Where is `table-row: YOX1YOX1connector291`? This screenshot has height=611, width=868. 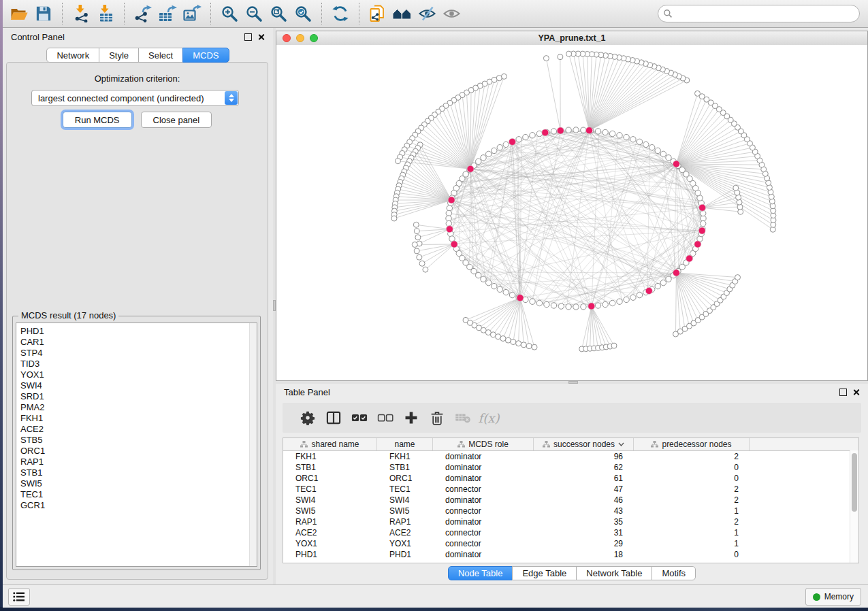
table-row: YOX1YOX1connector291 is located at coordinates (570, 544).